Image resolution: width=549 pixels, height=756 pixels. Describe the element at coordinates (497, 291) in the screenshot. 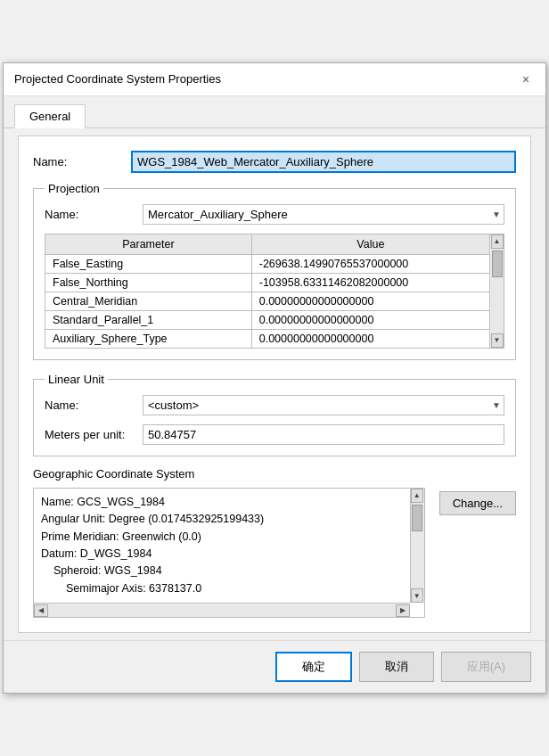

I see `scrollbar-track` at that location.